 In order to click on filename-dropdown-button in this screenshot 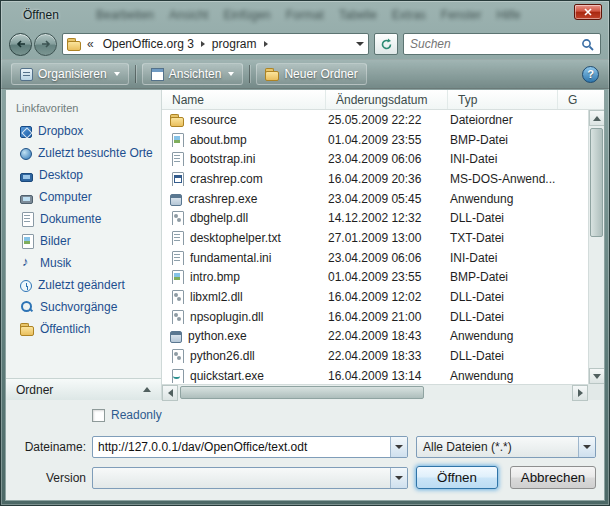, I will do `click(398, 447)`.